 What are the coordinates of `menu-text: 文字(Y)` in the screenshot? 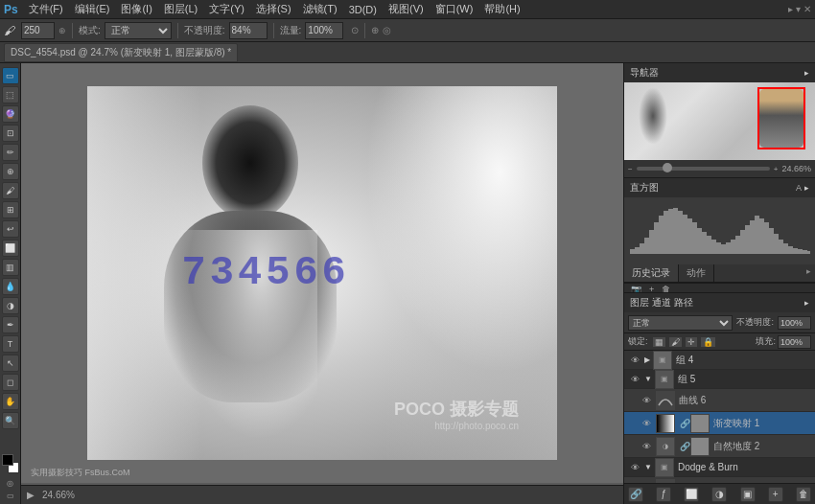 It's located at (226, 10).